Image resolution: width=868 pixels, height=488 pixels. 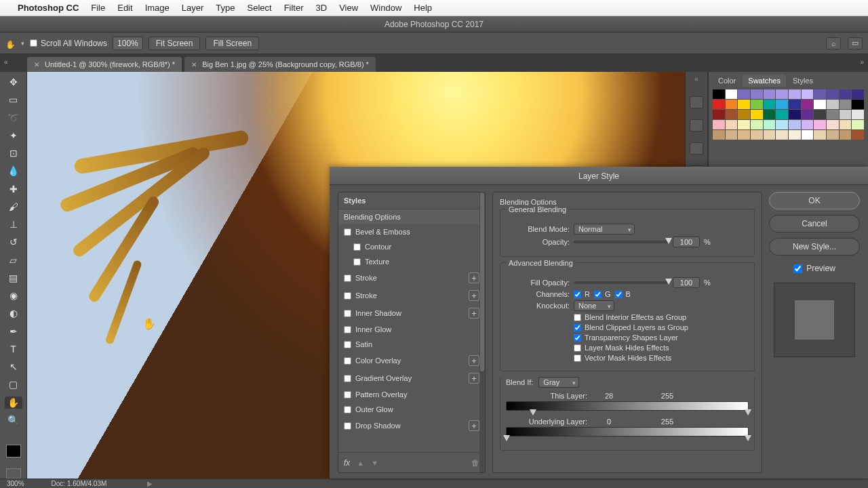 What do you see at coordinates (412, 361) in the screenshot?
I see `style-row: Color Overlay＋` at bounding box center [412, 361].